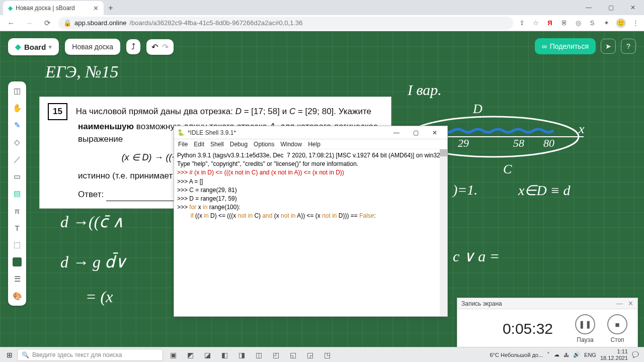  Describe the element at coordinates (17, 211) in the screenshot. I see `math-tool: π` at that location.